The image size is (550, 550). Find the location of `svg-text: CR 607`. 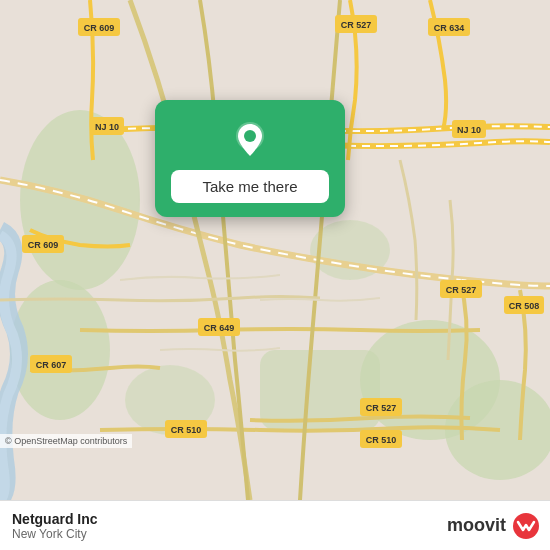

svg-text: CR 607 is located at coordinates (52, 365).